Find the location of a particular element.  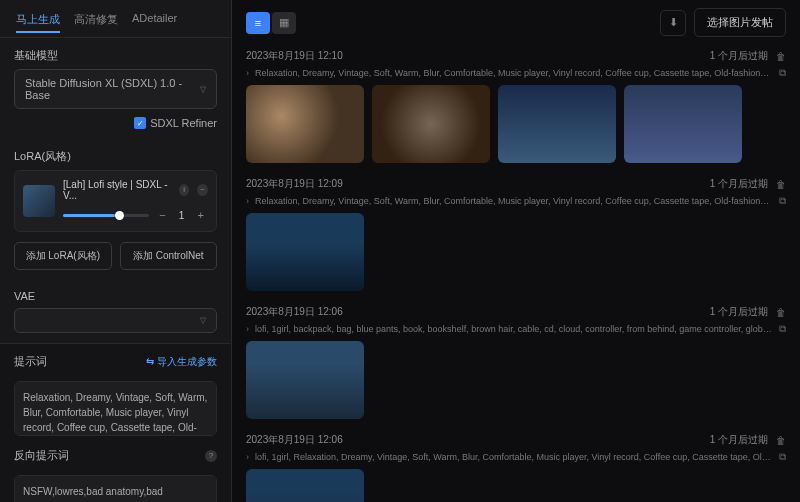

tab-adetailer: ADetailer is located at coordinates (154, 20).